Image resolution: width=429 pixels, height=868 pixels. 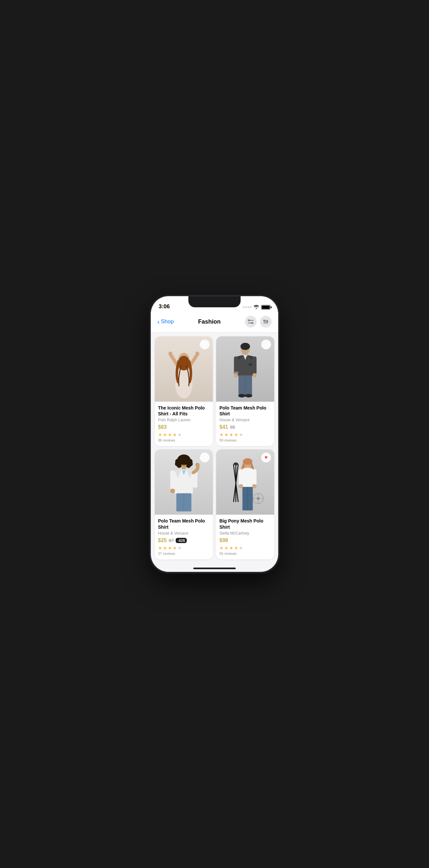 What do you see at coordinates (245, 537) in the screenshot?
I see `product-info-4: Big Pony Mesh Polo Shirt Stella McCartne…` at bounding box center [245, 537].